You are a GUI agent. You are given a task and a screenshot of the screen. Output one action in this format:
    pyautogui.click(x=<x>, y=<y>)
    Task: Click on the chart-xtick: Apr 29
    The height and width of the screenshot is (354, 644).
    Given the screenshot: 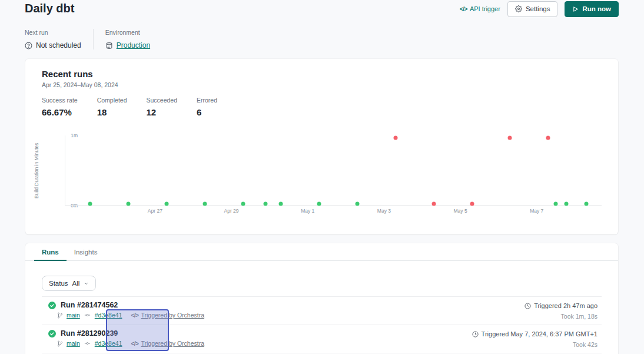 What is the action you would take?
    pyautogui.click(x=232, y=211)
    